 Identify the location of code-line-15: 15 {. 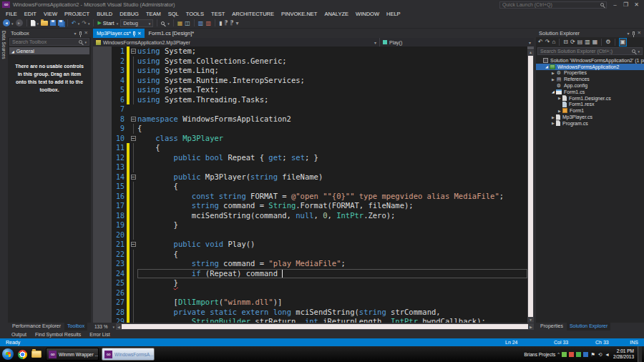
(311, 187).